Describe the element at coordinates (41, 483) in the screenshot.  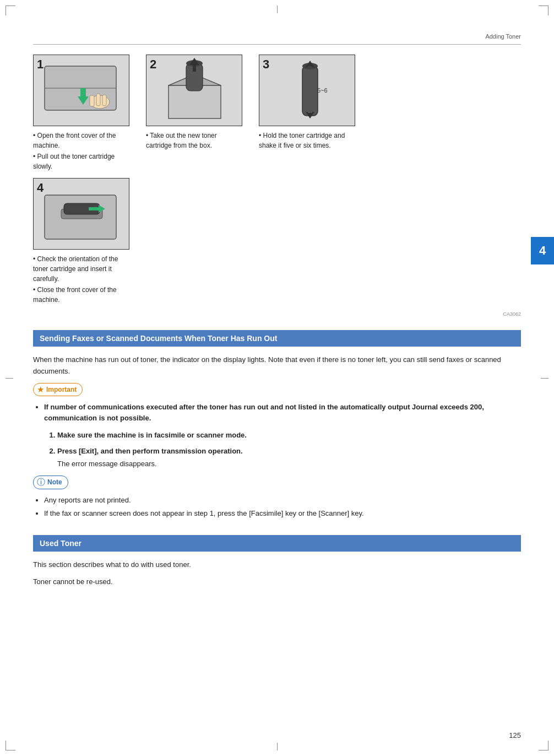
I see `note-icon: ⓘ` at that location.